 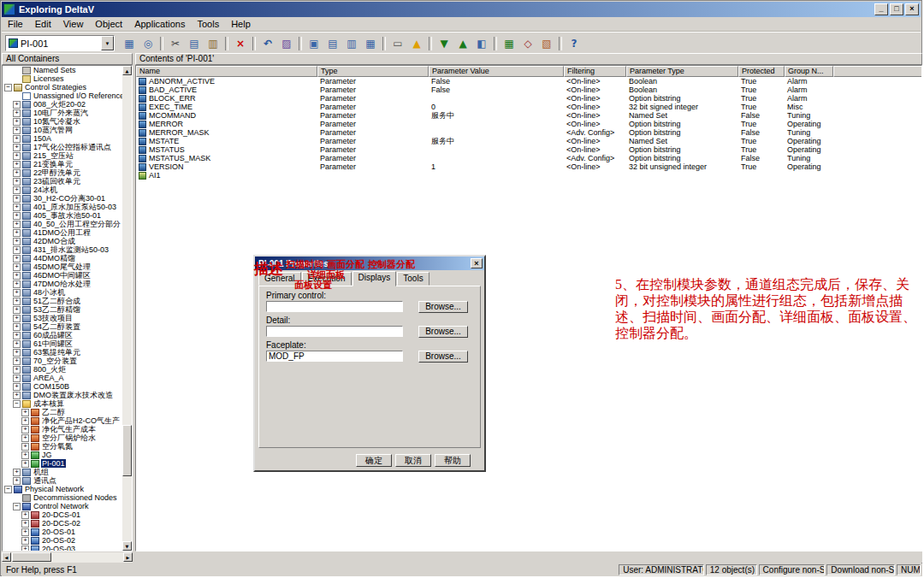 What do you see at coordinates (374, 460) in the screenshot?
I see `ok-button: 确定` at bounding box center [374, 460].